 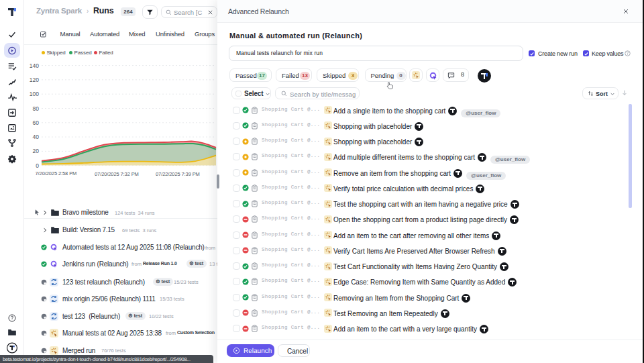 What do you see at coordinates (178, 174) in the screenshot?
I see `svg-text: 07/22/2025 7:39 PM` at bounding box center [178, 174].